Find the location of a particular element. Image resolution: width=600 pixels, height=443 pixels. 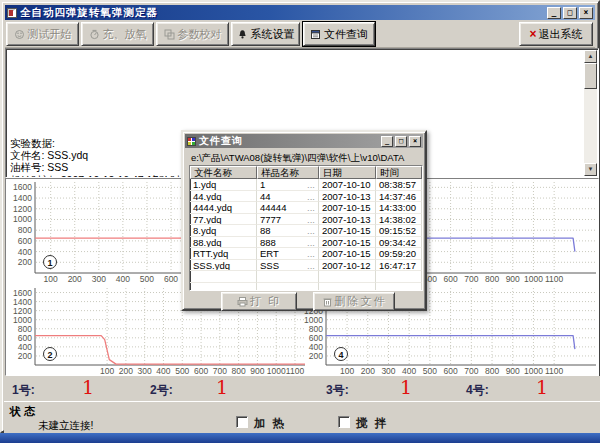

delete-file-button: 删除文件 is located at coordinates (354, 302).